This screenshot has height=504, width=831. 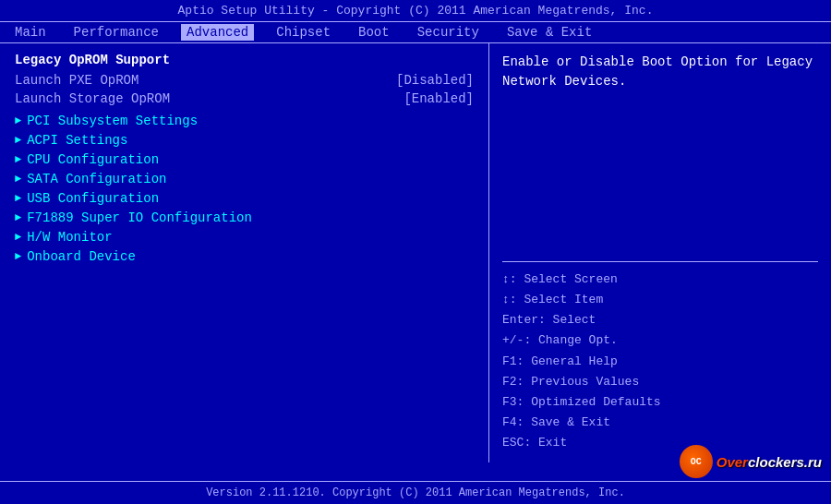 I want to click on footer: Version 2.11.1210. Copyright (C) 2011 Am…, so click(x=416, y=493).